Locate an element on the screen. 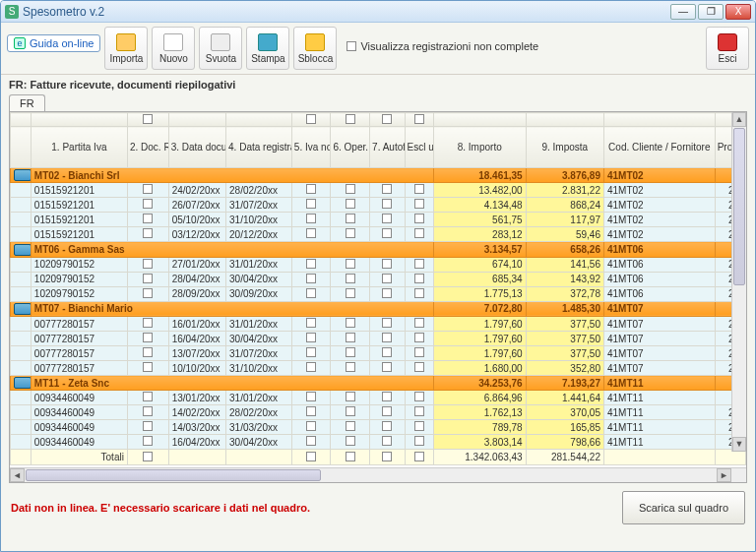 The image size is (756, 552). table-row: 0151592120103/12/20xx20/12/20xx283,1259,… is located at coordinates (378, 234).